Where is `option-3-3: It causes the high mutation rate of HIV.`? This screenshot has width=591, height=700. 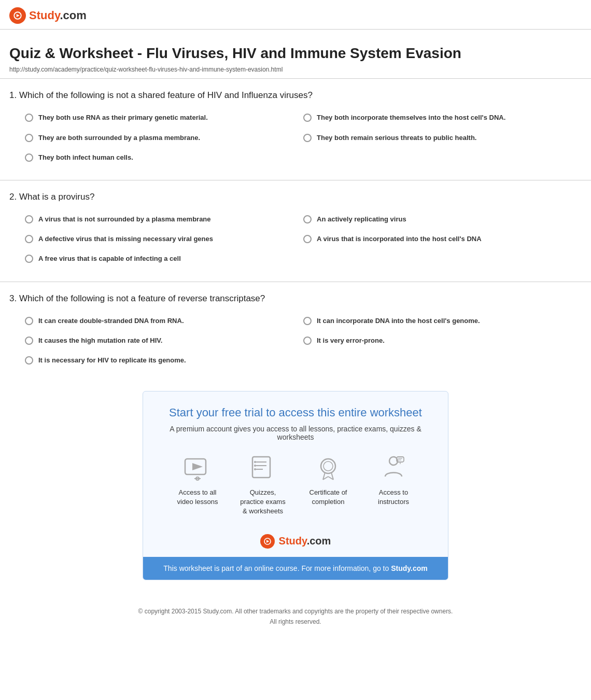 option-3-3: It causes the high mutation rate of HIV. is located at coordinates (164, 341).